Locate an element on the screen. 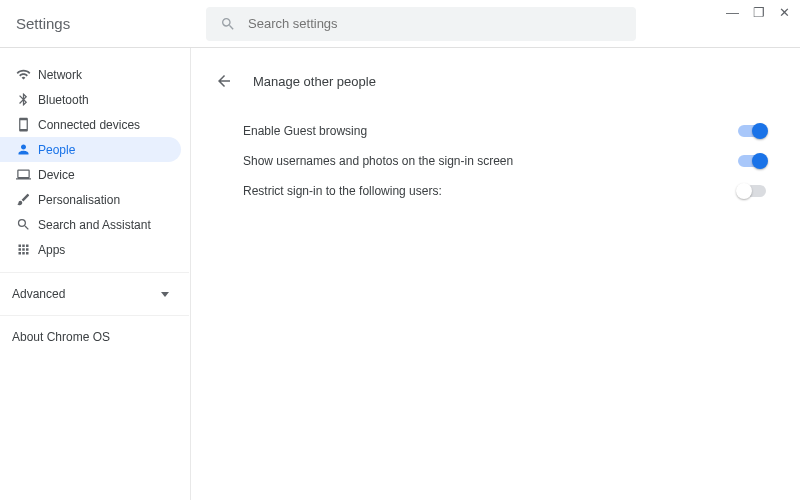  maximize-icon: ❐ is located at coordinates (759, 12).